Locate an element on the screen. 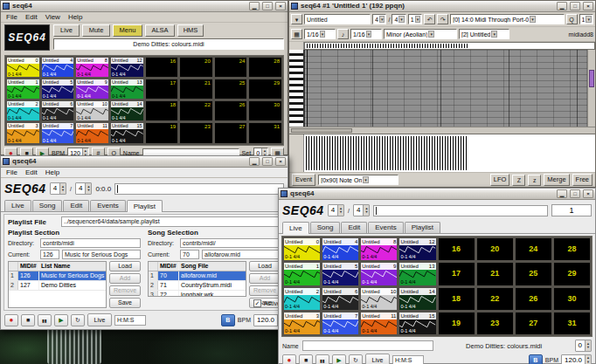 The height and width of the screenshot is (364, 596). tab-edit: Edit is located at coordinates (354, 227).